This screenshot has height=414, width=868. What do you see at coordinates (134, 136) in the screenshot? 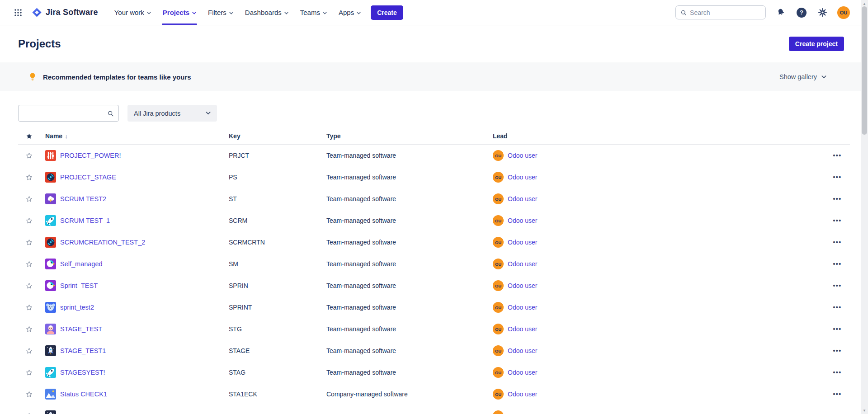
I see `name-column-header: Name ↓` at bounding box center [134, 136].